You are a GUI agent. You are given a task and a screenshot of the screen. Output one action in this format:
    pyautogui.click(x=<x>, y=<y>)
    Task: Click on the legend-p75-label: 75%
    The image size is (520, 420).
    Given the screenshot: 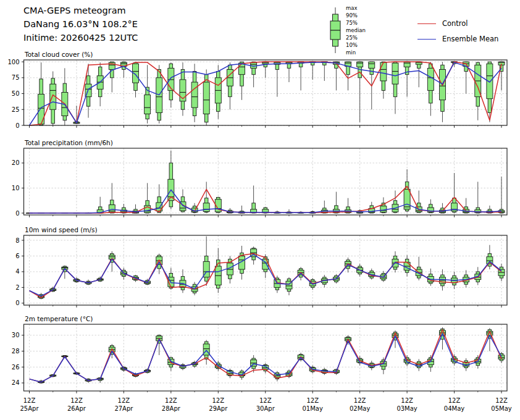 What is the action you would take?
    pyautogui.click(x=352, y=23)
    